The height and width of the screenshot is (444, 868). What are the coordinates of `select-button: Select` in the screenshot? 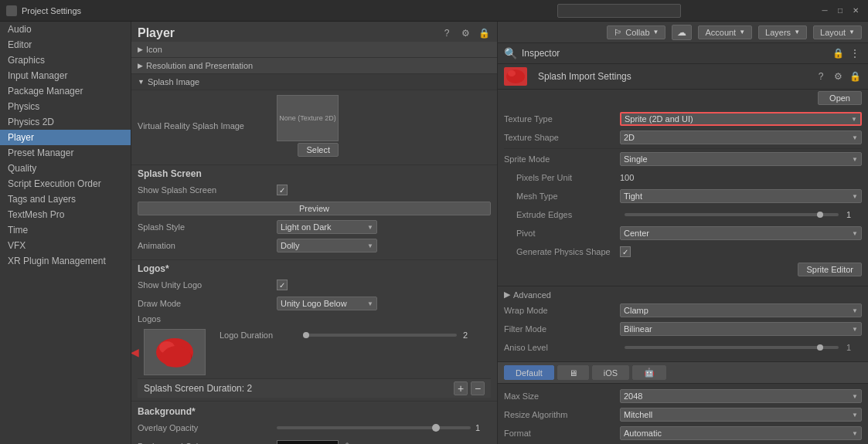 It's located at (318, 150).